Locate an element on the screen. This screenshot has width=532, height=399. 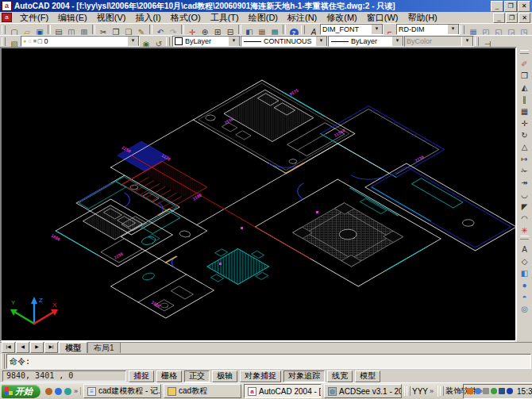
save-file-button: ▣ is located at coordinates (40, 29).